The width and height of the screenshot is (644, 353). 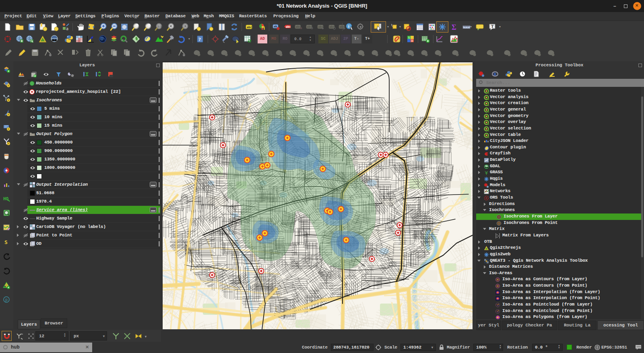 I want to click on svg-text: Σ, so click(x=454, y=27).